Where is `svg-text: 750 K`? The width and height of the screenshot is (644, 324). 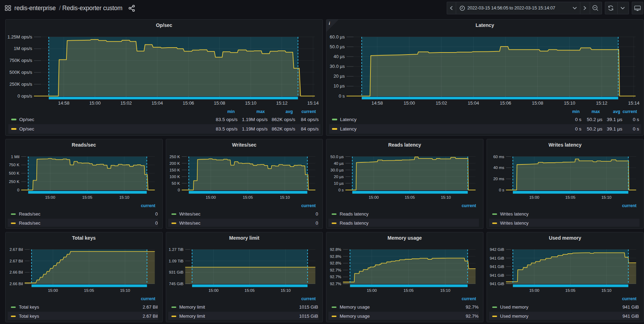
svg-text: 750 K is located at coordinates (14, 165).